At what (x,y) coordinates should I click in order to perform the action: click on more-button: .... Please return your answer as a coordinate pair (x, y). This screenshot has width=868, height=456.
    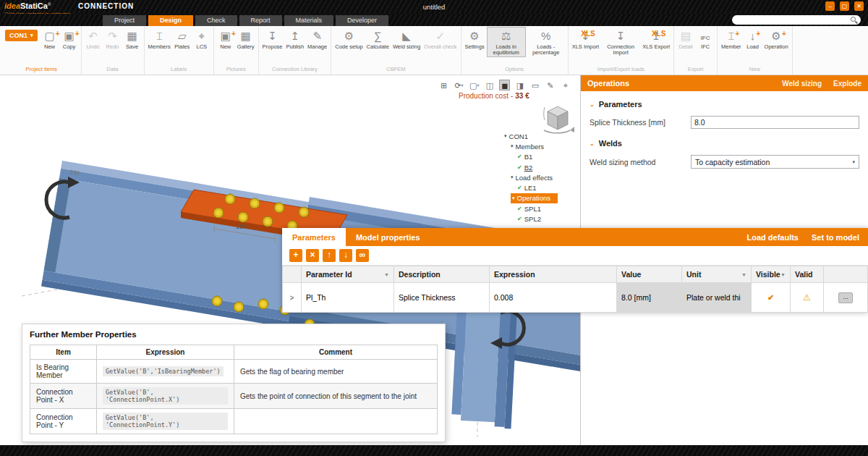
    Looking at the image, I should click on (846, 298).